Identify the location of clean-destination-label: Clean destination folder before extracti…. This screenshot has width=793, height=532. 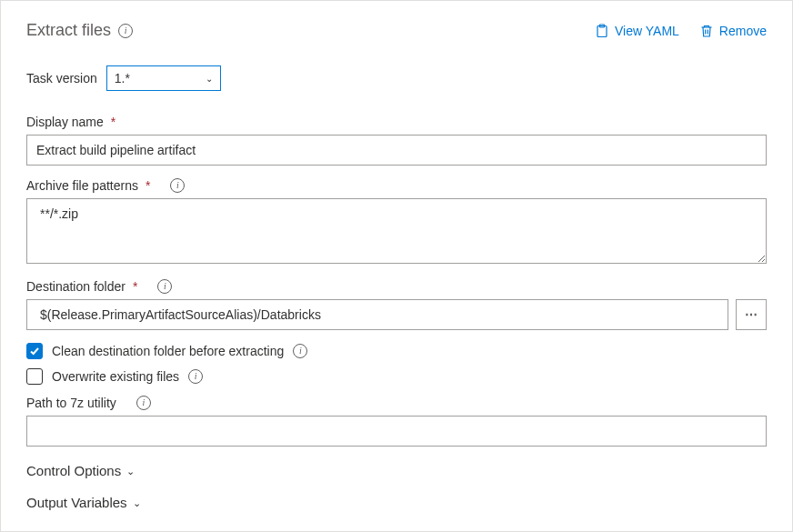
(167, 351).